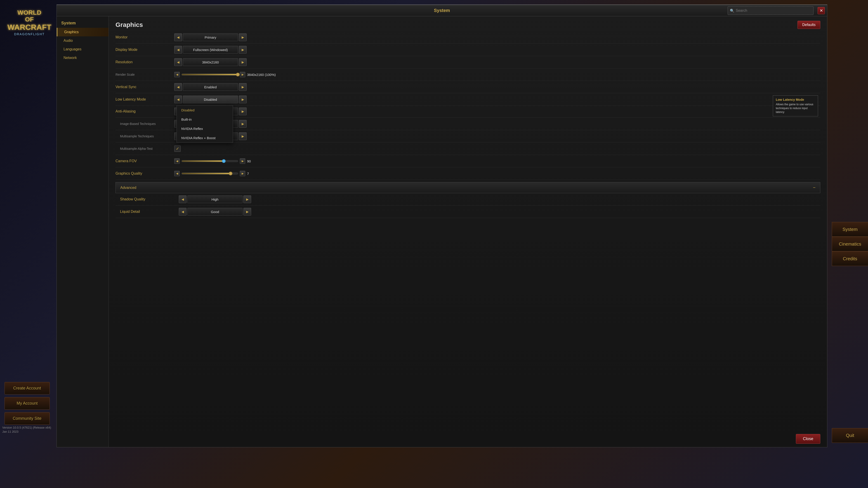 Image resolution: width=868 pixels, height=488 pixels. I want to click on dropdown-option-nvidia-reflex: NVIDIA Reflex, so click(205, 129).